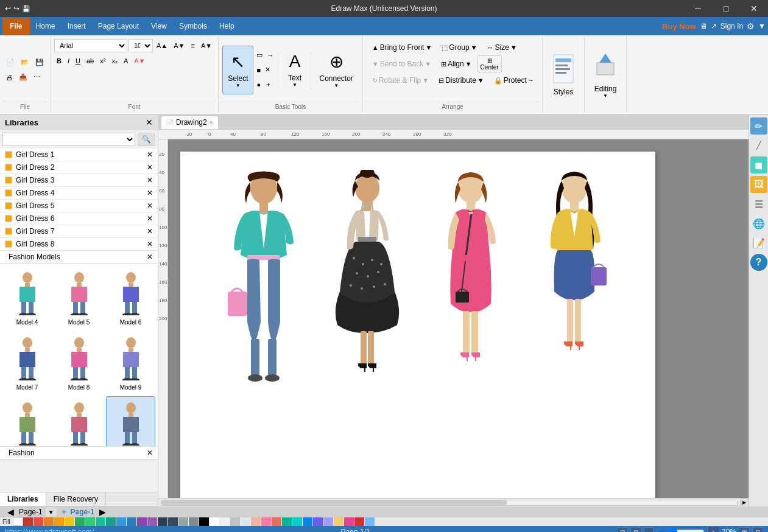  What do you see at coordinates (79, 257) in the screenshot?
I see `fashion-models-header: Fashion Models ✕` at bounding box center [79, 257].